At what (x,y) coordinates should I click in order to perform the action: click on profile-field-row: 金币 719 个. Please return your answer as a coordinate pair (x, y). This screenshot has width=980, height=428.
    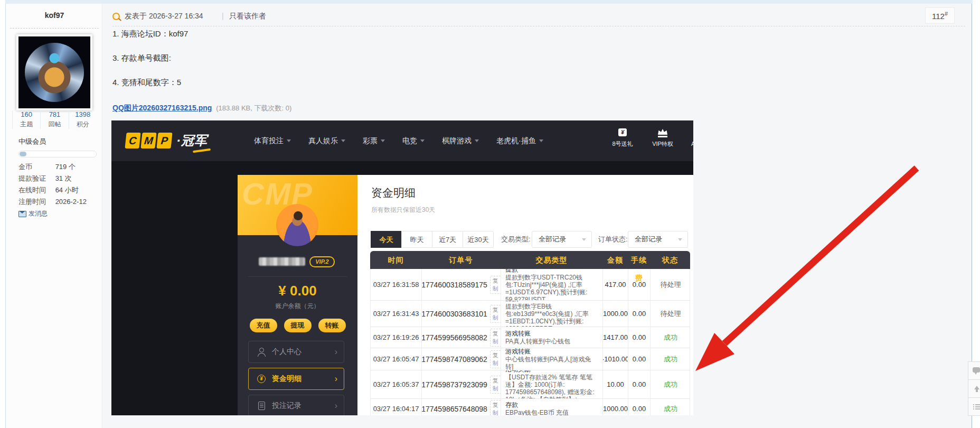
    Looking at the image, I should click on (58, 167).